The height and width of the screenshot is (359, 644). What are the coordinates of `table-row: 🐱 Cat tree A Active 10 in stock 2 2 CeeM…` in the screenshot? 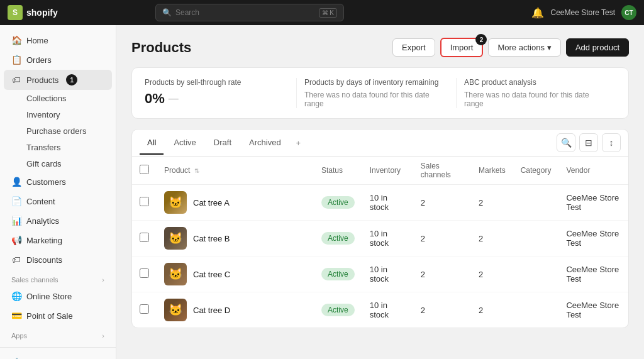 It's located at (380, 202).